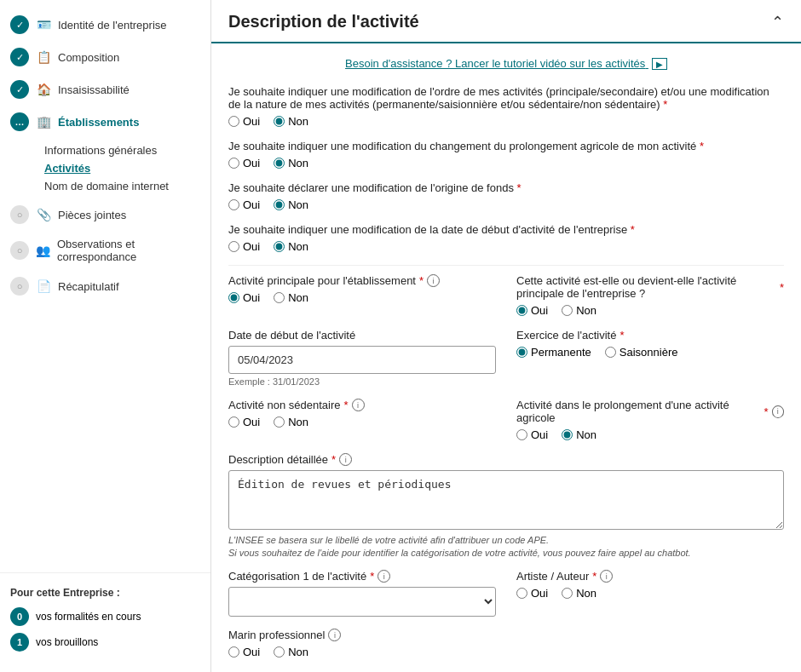 This screenshot has width=801, height=672. I want to click on question-2-oui-radio, so click(233, 164).